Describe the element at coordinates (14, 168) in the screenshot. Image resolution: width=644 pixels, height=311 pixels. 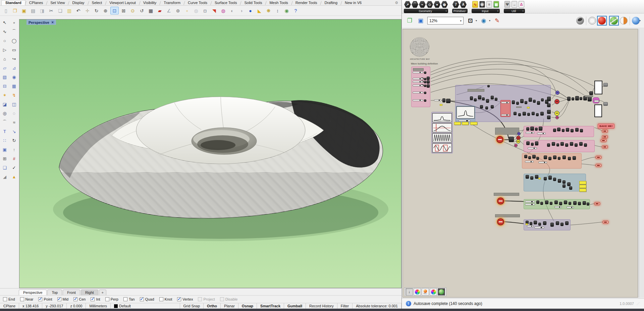
I see `check-tool-icon: ✓` at that location.